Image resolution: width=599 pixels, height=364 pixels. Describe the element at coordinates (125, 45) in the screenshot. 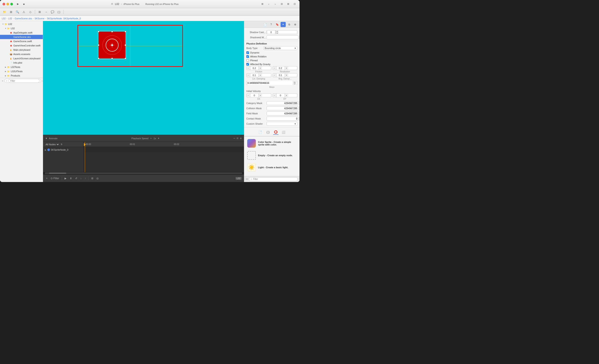

I see `handle-mr` at that location.